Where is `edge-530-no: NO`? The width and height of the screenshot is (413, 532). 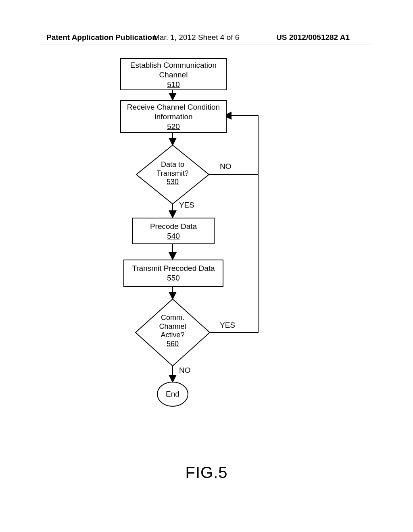
edge-530-no: NO is located at coordinates (226, 166).